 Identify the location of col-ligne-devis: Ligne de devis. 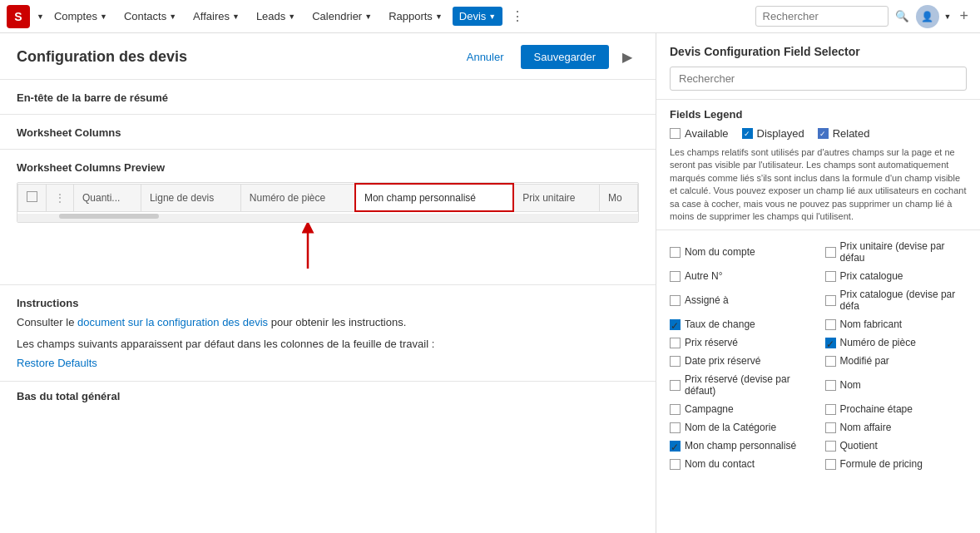
(191, 198).